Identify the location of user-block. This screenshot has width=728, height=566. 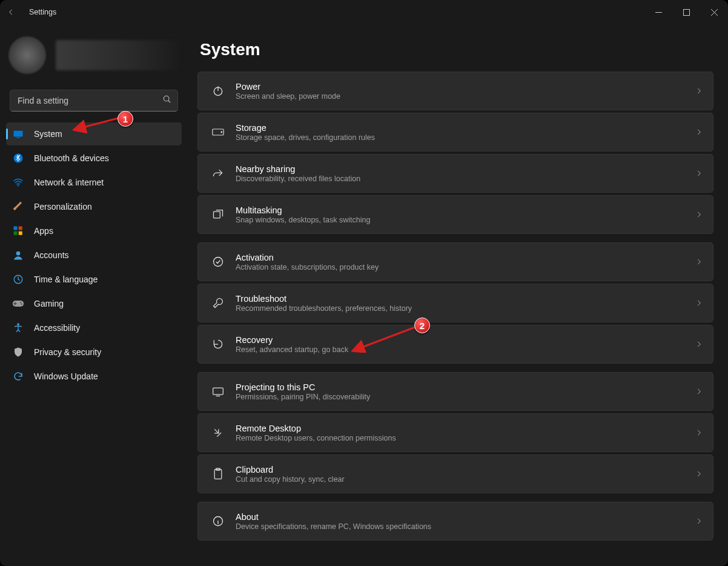
(94, 55).